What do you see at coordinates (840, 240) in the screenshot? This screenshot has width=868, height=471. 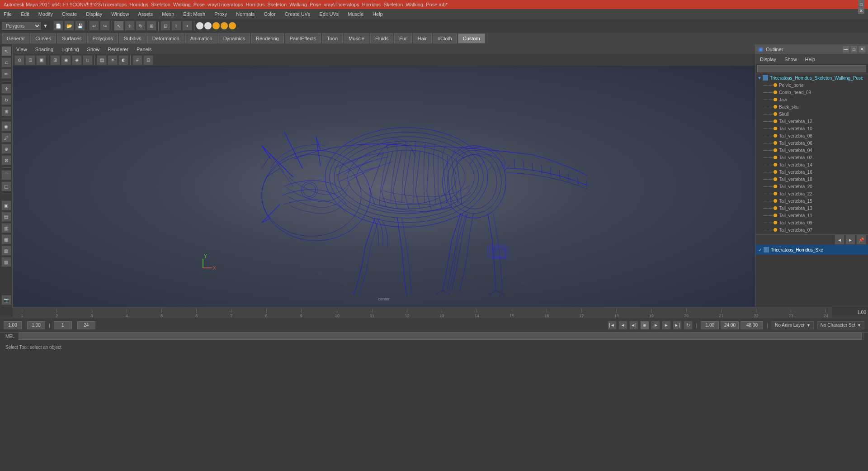 I see `outliner-scroll-left: ◄` at bounding box center [840, 240].